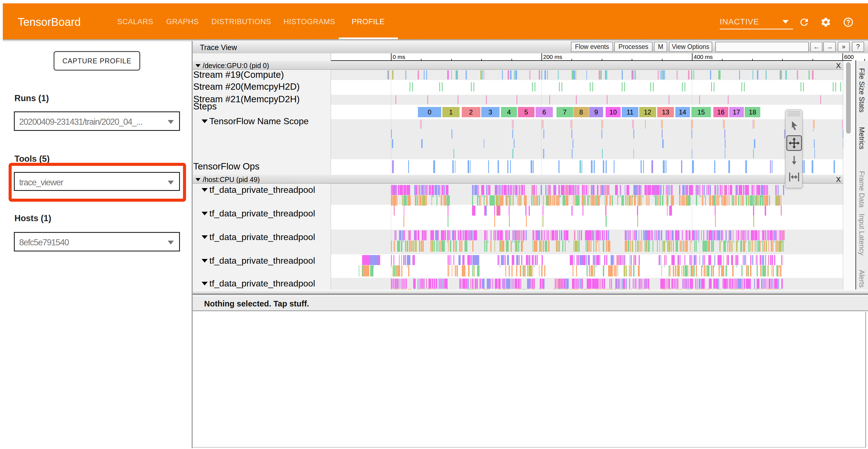 The width and height of the screenshot is (868, 449). I want to click on svg-text: 16, so click(721, 112).